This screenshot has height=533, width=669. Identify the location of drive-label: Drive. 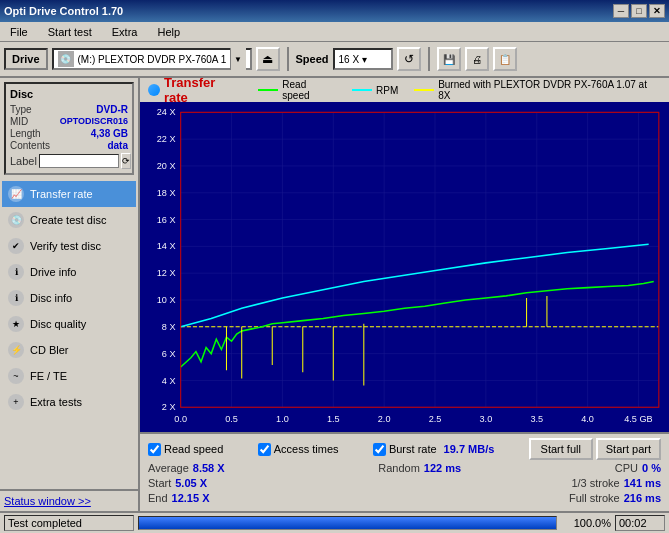
(26, 59).